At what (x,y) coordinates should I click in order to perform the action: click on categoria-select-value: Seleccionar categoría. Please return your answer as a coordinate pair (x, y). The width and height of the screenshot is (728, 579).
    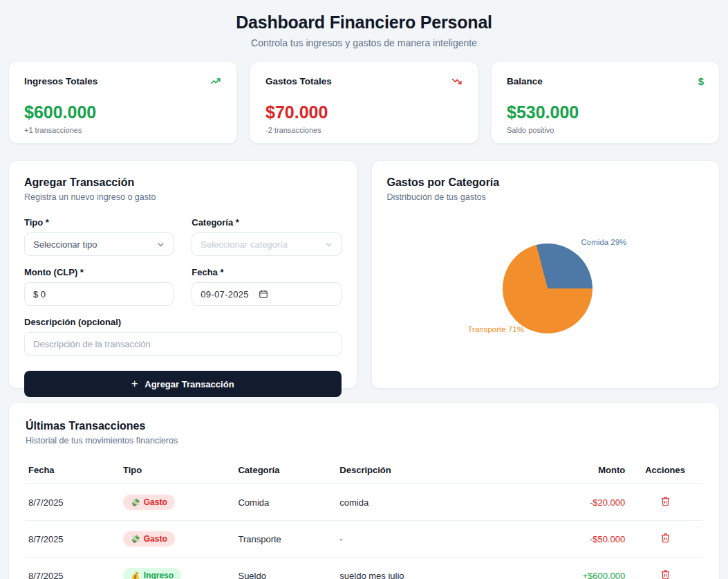
    Looking at the image, I should click on (244, 245).